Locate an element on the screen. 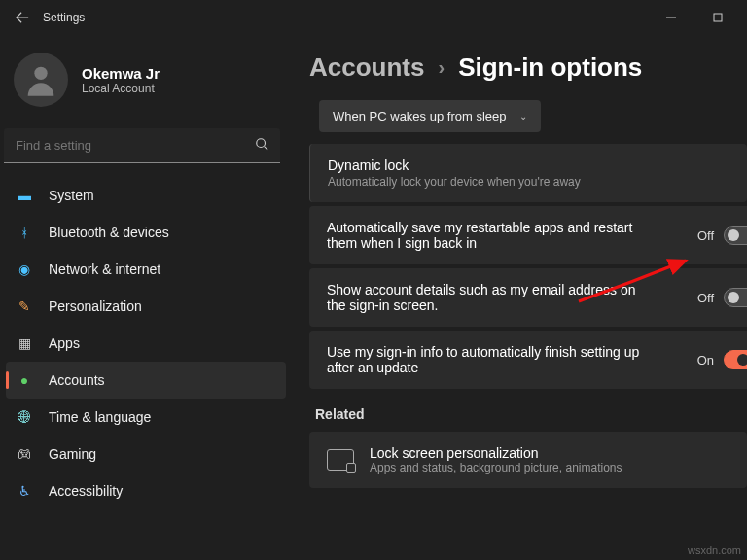 This screenshot has width=747, height=560. toggle-account-details is located at coordinates (735, 298).